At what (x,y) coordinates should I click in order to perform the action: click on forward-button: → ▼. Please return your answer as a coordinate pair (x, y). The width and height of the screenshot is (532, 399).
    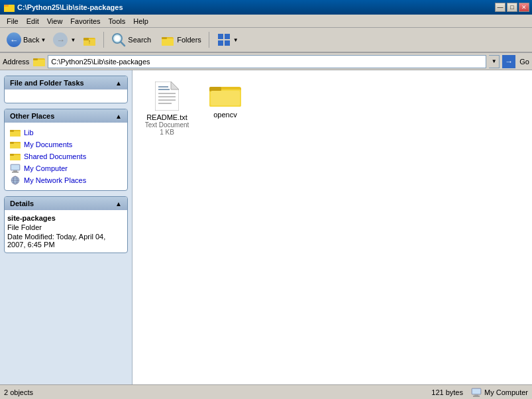
    Looking at the image, I should click on (64, 40).